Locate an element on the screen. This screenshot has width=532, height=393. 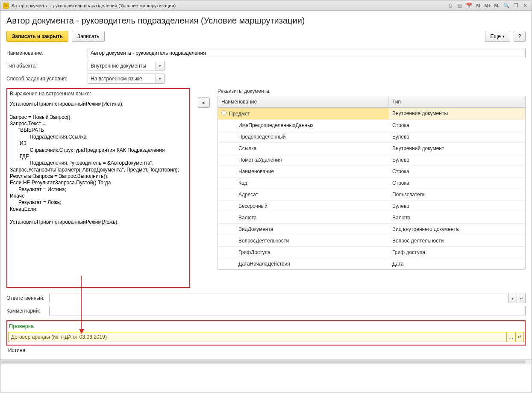
more-label: Еще is located at coordinates (496, 36).